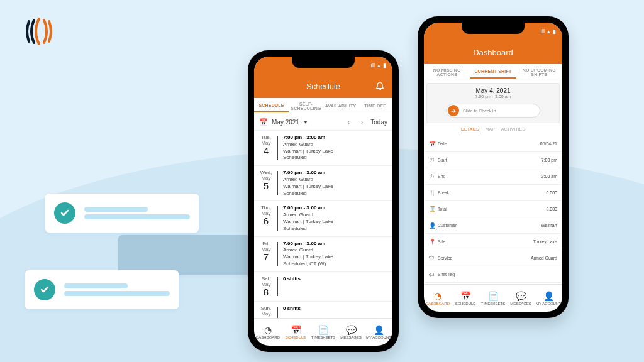 This screenshot has width=644, height=362. I want to click on slide-label: Slide to Check in, so click(479, 111).